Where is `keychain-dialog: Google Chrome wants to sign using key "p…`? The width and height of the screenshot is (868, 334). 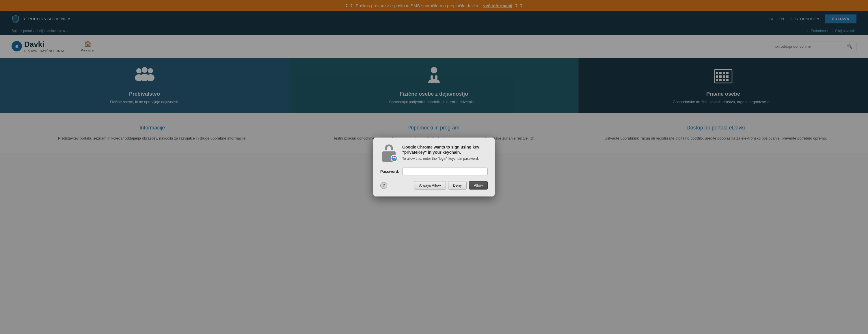
keychain-dialog: Google Chrome wants to sign using key "p… is located at coordinates (434, 145).